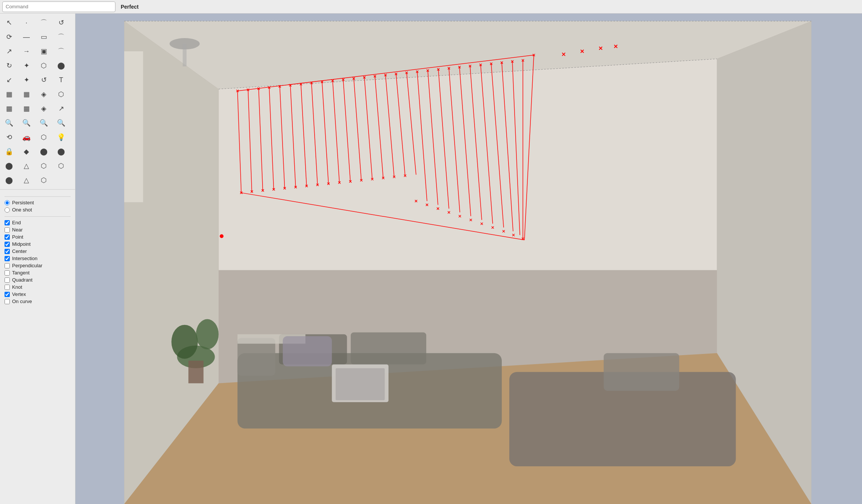 Image resolution: width=862 pixels, height=504 pixels. What do you see at coordinates (431, 7) in the screenshot?
I see `top-bar: Perfect` at bounding box center [431, 7].